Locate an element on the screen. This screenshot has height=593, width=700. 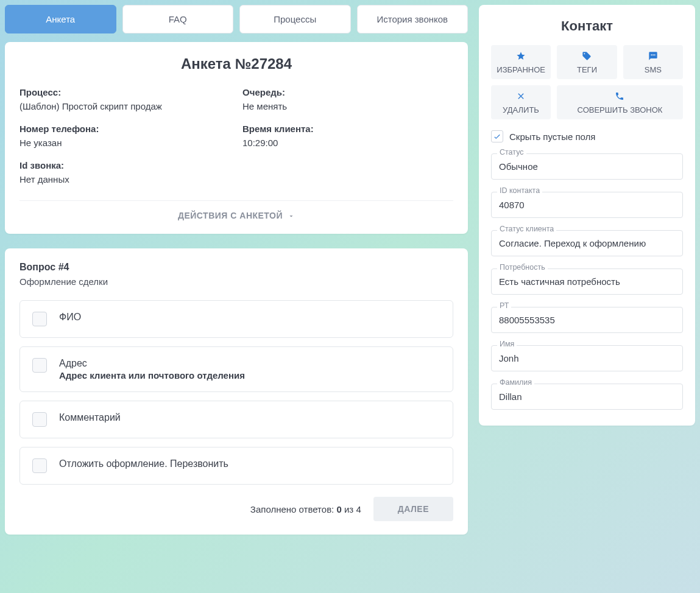
make-call-button: СОВЕРШИТЬ ЗВОНОК is located at coordinates (620, 102).